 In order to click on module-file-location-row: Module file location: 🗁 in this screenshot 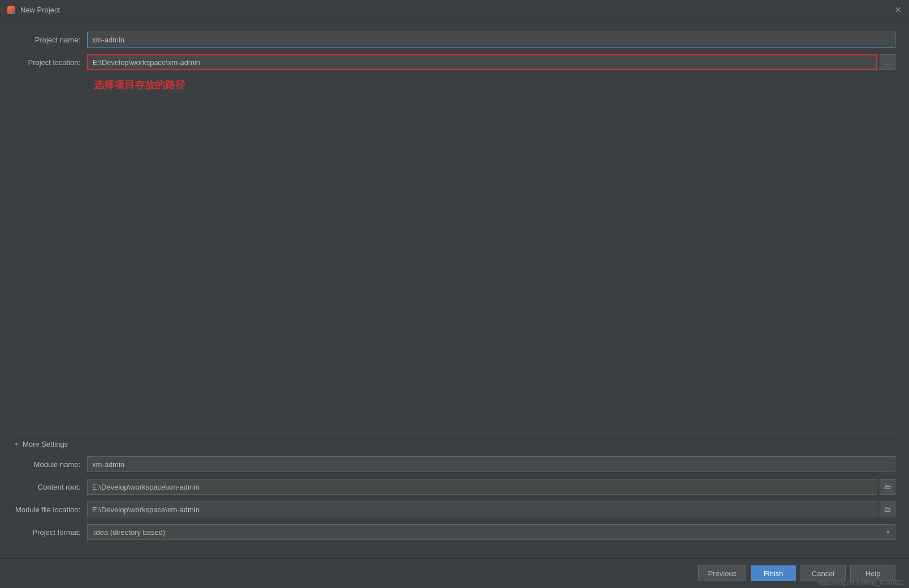, I will do `click(455, 509)`.